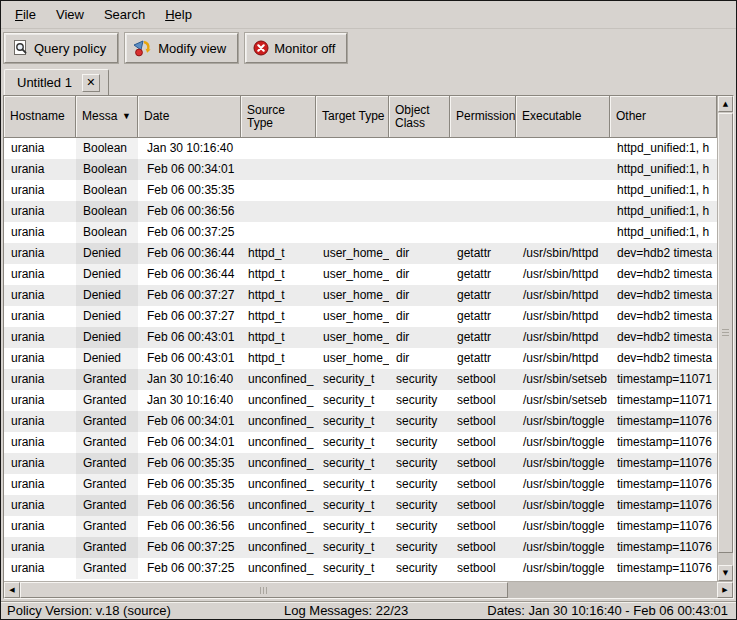 The width and height of the screenshot is (737, 620). Describe the element at coordinates (107, 117) in the screenshot. I see `column-header-message: Messa▼` at that location.